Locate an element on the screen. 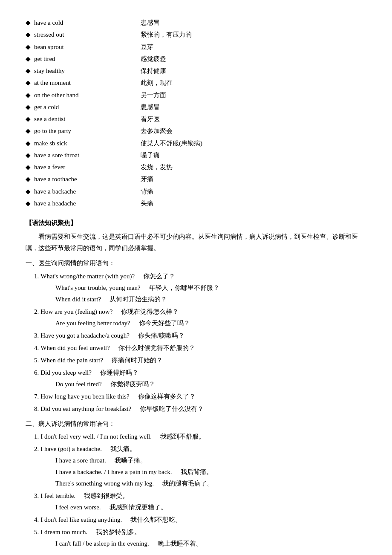  grammar-item-main: 2.How are you (feeling) now?你现在觉得怎么样？ is located at coordinates (200, 312).